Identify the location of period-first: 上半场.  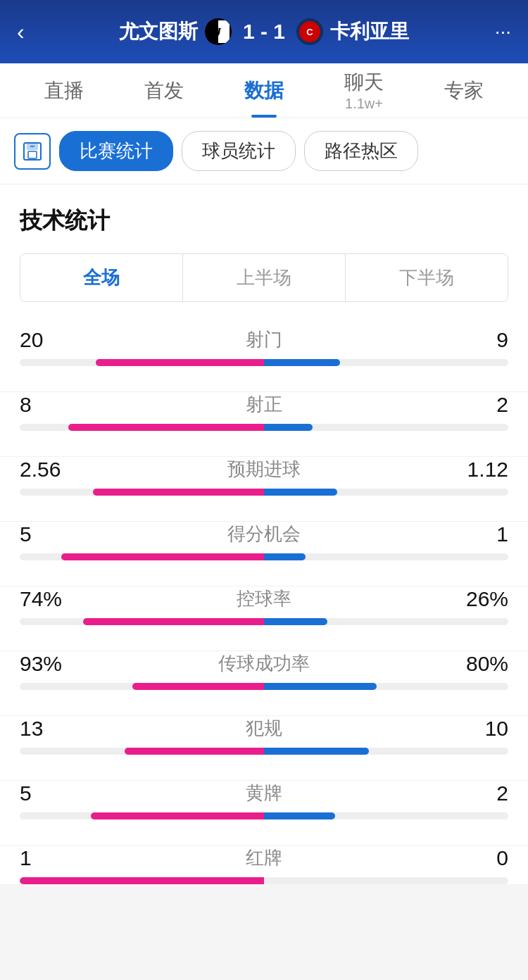
(263, 277).